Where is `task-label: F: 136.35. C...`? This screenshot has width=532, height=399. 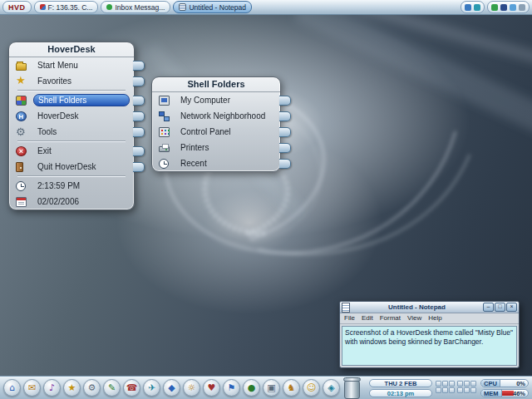
task-label: F: 136.35. C... is located at coordinates (71, 7).